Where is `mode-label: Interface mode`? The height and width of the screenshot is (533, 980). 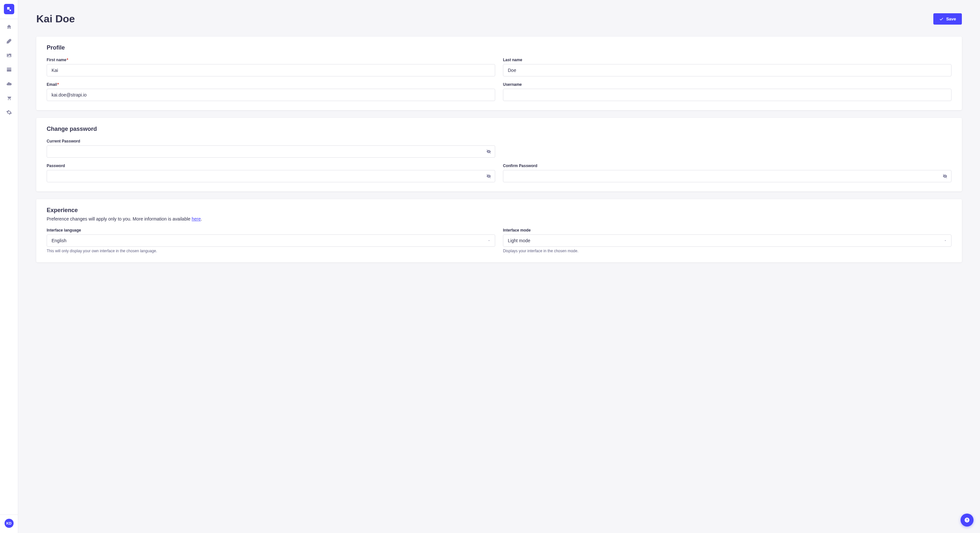 mode-label: Interface mode is located at coordinates (727, 230).